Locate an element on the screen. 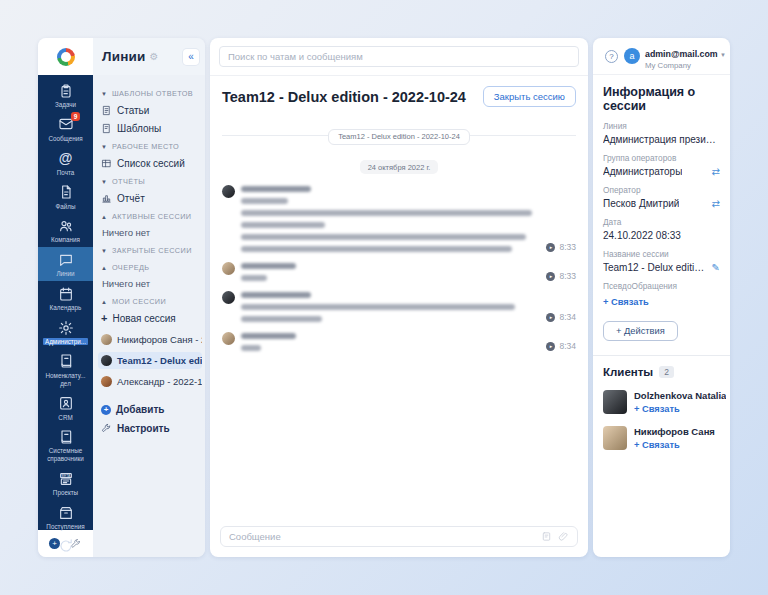 The height and width of the screenshot is (595, 768). rail-item-files: Файлы is located at coordinates (66, 197).